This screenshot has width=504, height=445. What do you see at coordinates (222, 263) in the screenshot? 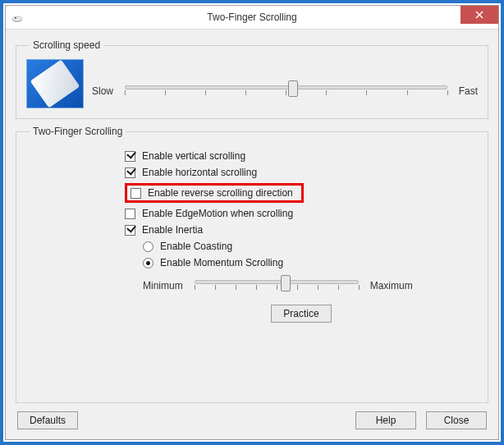
I see `option-label: Enable Momentum Scrolling` at bounding box center [222, 263].